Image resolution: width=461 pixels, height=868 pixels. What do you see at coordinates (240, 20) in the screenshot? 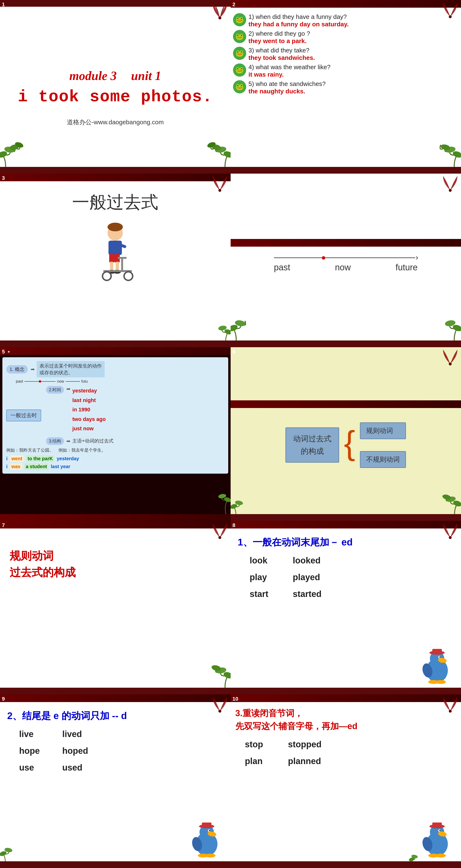
I see `frog-icon-1: 🐸` at bounding box center [240, 20].